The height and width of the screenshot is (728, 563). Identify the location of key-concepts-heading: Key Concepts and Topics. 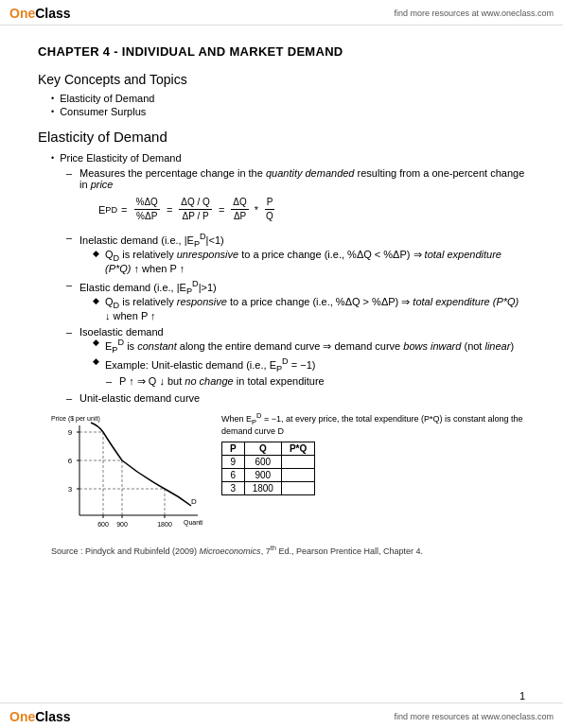
(282, 79).